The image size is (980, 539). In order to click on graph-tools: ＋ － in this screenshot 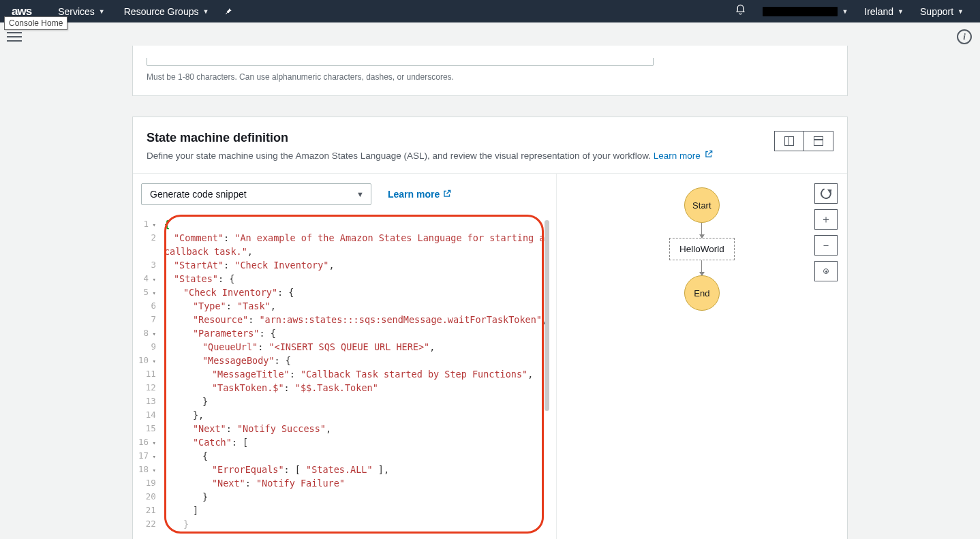, I will do `click(826, 232)`.